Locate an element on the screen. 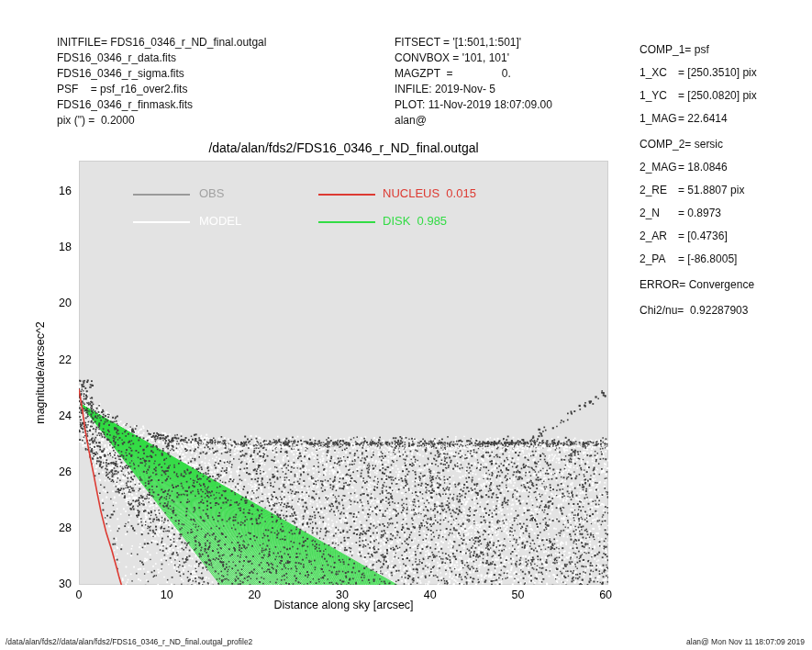 The image size is (812, 650). text-line: PLOT: 11-Nov-2019 18:07:09.00 is located at coordinates (473, 105).